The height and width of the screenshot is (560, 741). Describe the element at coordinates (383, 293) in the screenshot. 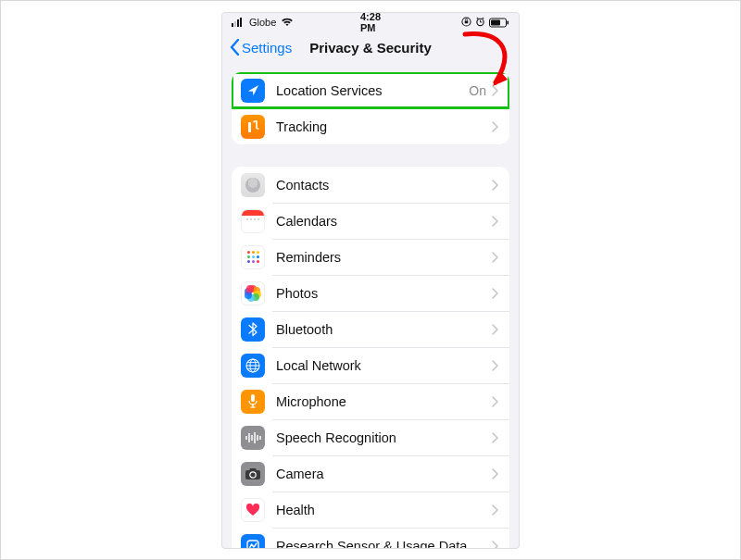

I see `row-label: Photos` at that location.